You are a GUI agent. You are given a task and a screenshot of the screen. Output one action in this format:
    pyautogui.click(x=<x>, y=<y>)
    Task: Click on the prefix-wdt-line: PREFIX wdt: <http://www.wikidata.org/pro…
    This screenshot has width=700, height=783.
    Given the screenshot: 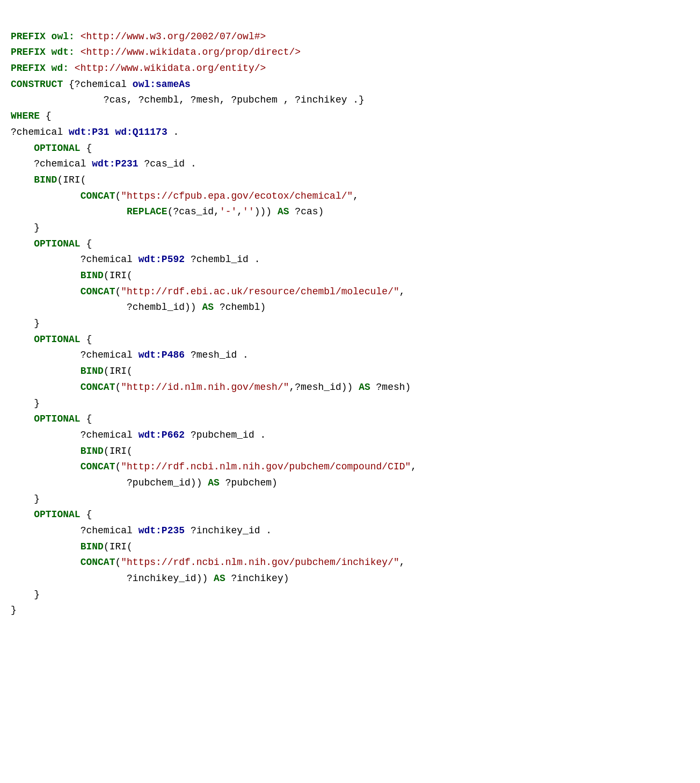 What is the action you would take?
    pyautogui.click(x=156, y=52)
    